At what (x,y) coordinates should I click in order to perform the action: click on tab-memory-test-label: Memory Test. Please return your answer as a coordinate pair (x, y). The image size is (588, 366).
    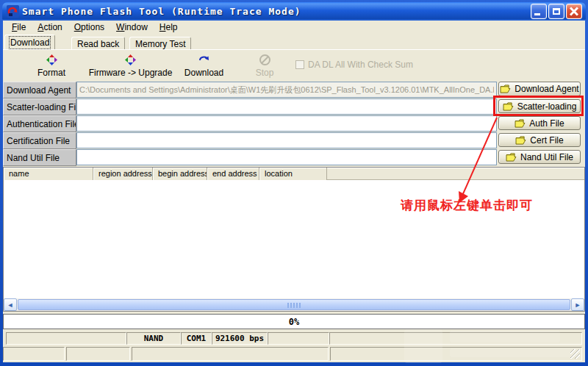
    Looking at the image, I should click on (160, 44).